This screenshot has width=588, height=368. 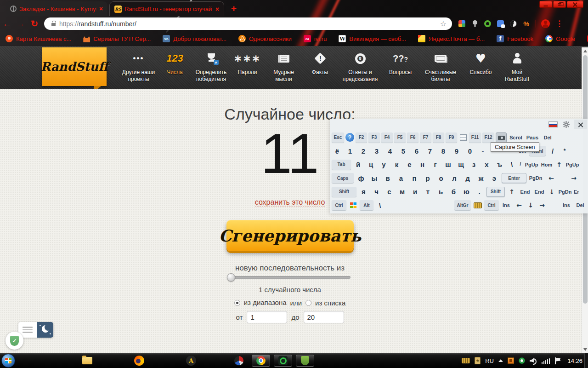 I want to click on key-En: En, so click(x=577, y=192).